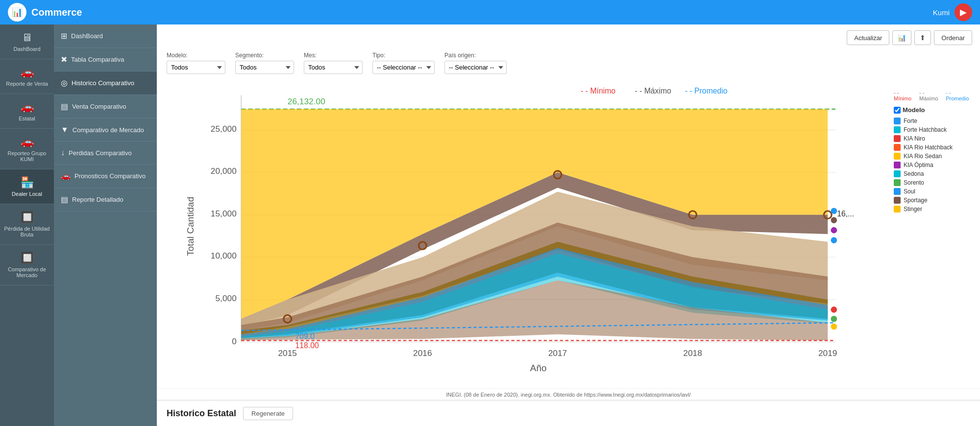  Describe the element at coordinates (268, 413) in the screenshot. I see `regenerate-button: Regenerate` at that location.